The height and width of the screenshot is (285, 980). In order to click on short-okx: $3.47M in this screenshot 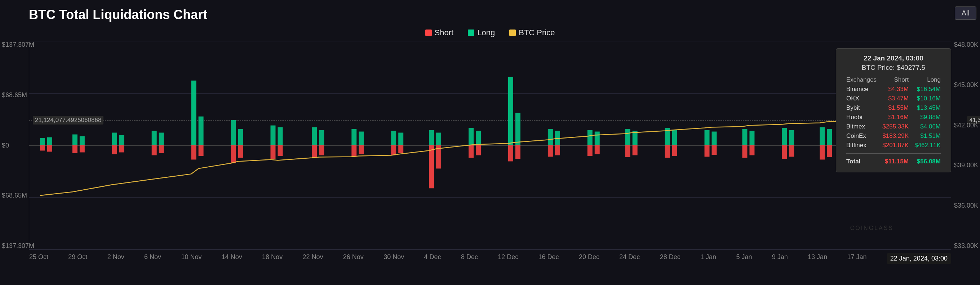, I will do `click(896, 99)`.